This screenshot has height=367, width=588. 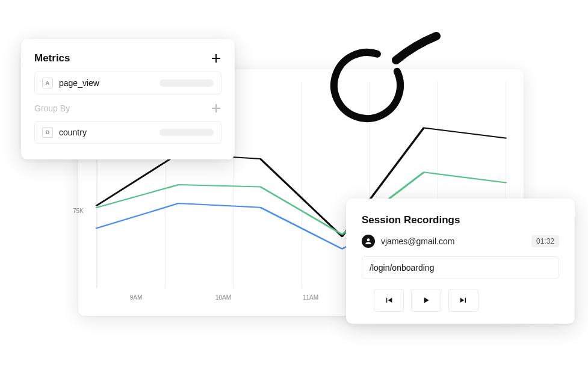 I want to click on playback-controls, so click(x=466, y=300).